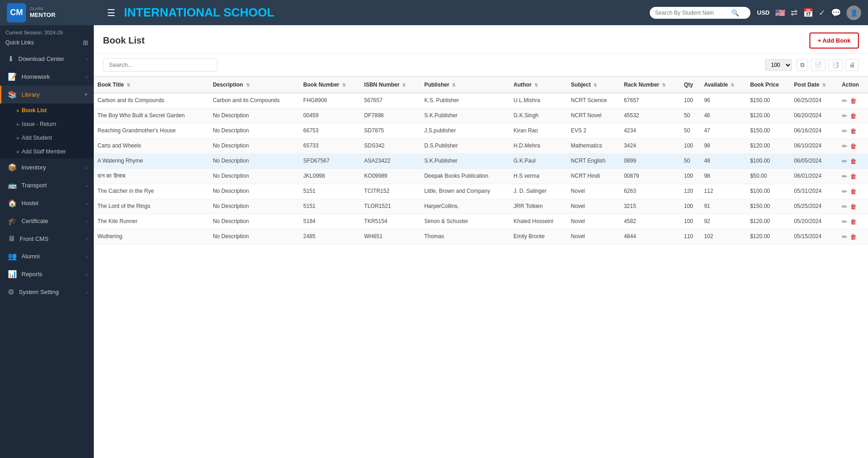  Describe the element at coordinates (160, 65) in the screenshot. I see `table-search-input` at that location.